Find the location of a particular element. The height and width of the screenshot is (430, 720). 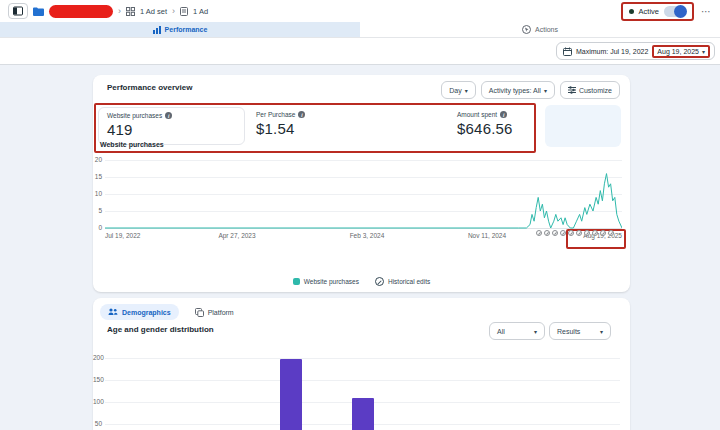

teal-swatch-icon is located at coordinates (296, 282).